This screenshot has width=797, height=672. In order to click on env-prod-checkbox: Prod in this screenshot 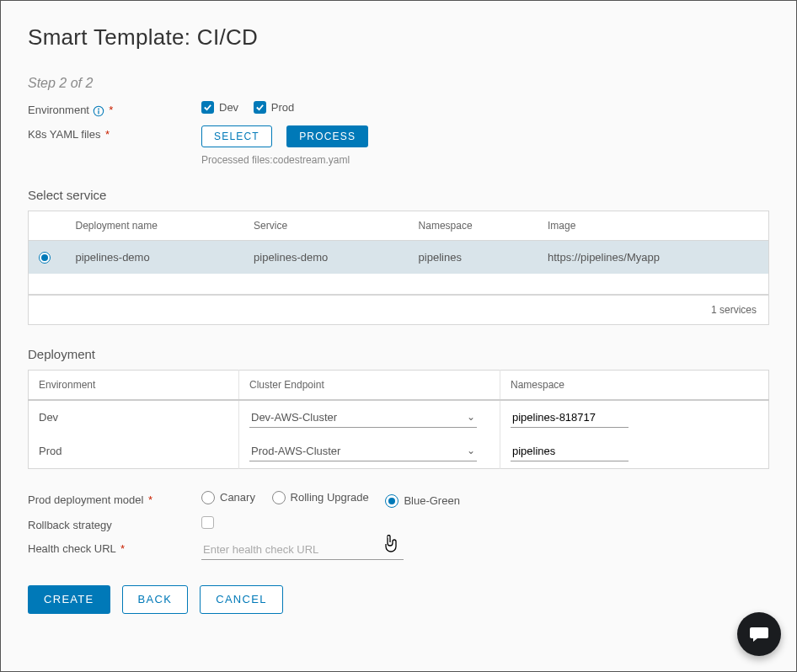, I will do `click(274, 108)`.